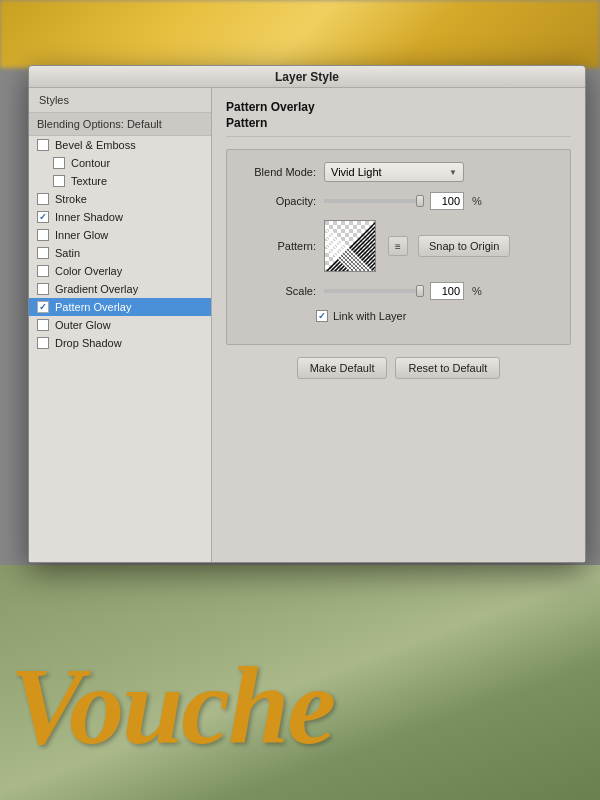  I want to click on blend-mode-row: Blend Mode: Vivid Light ▼, so click(398, 172).